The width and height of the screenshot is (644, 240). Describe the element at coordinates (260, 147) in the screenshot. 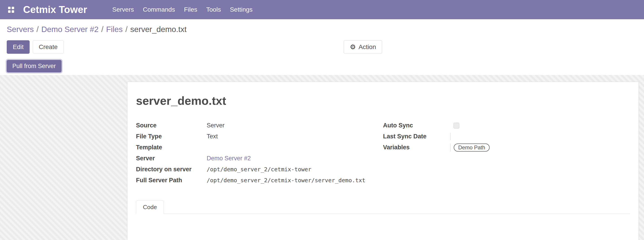

I see `field-row: Template` at that location.